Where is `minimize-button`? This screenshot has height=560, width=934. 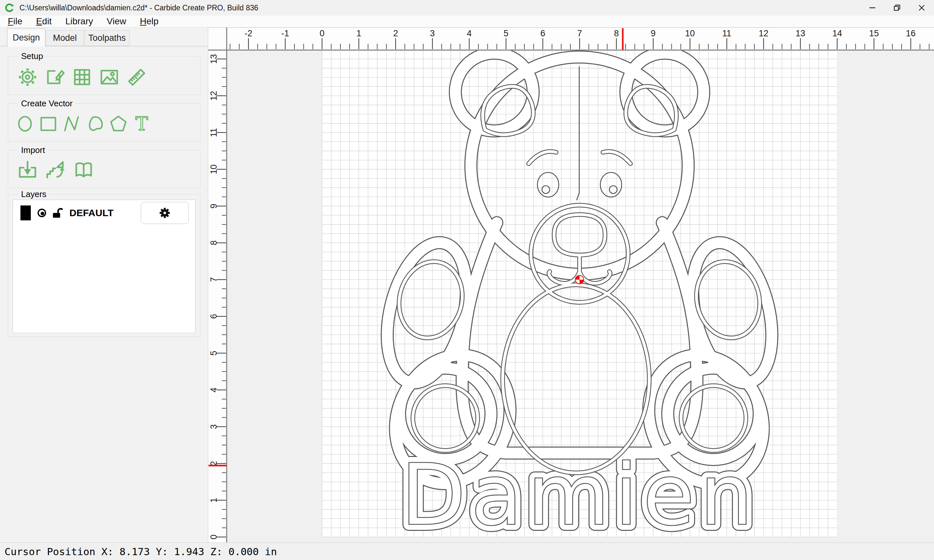
minimize-button is located at coordinates (872, 8).